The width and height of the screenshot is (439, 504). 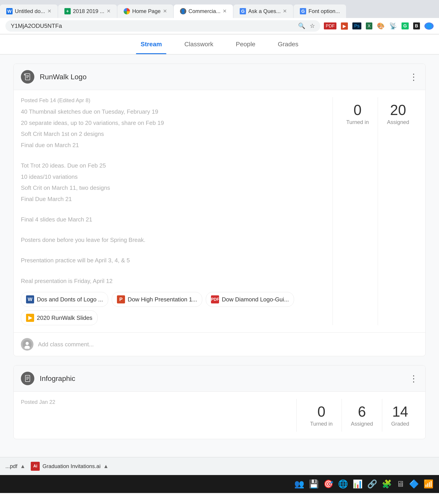 I want to click on tab-close-5: ✕, so click(x=285, y=11).